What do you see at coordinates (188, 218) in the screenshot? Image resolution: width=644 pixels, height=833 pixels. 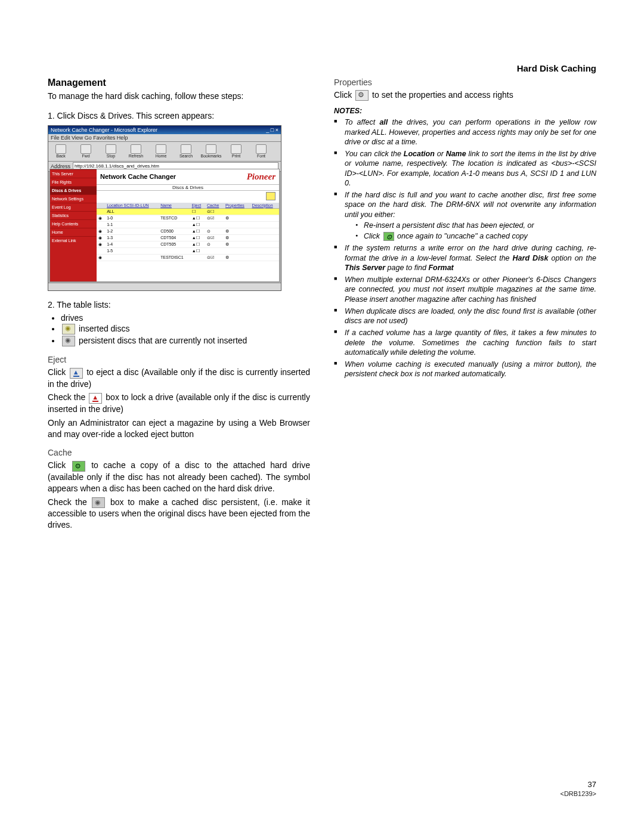 I see `table-row: ◉1-0TESTCD▲☐⊙☑⚙` at bounding box center [188, 218].